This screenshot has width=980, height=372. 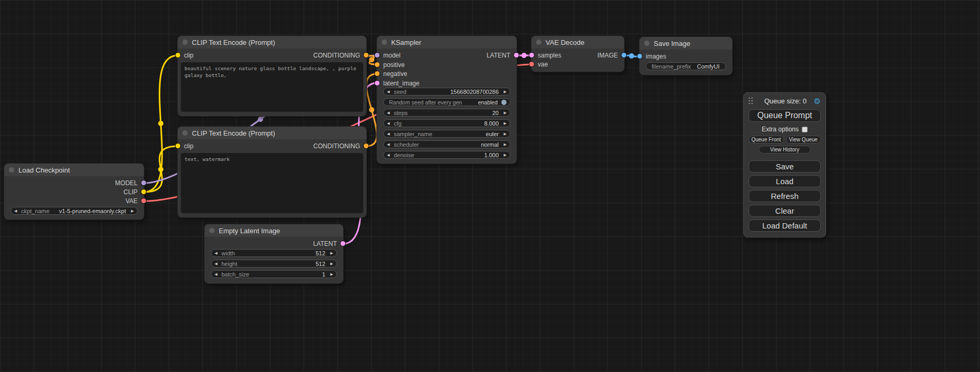 What do you see at coordinates (447, 145) in the screenshot?
I see `scheduler-widget: ◀ scheduler normal ▶` at bounding box center [447, 145].